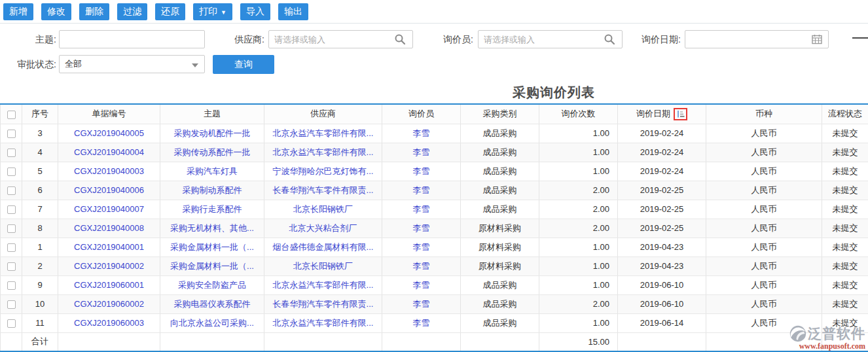 This screenshot has height=352, width=868. I want to click on cell-subject: 采购汽车灯具, so click(212, 171).